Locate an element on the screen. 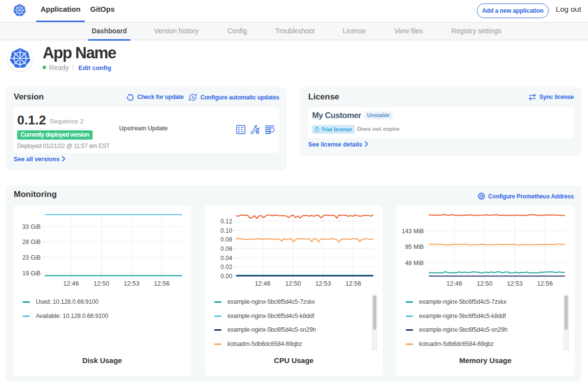  svg-text: 0.02 is located at coordinates (226, 267).